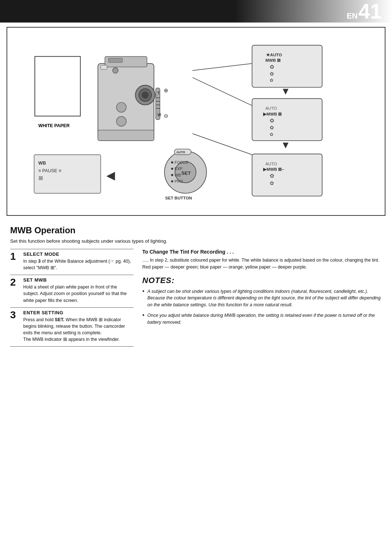 This screenshot has height=557, width=392. I want to click on svg-text: FOCUS, so click(181, 162).